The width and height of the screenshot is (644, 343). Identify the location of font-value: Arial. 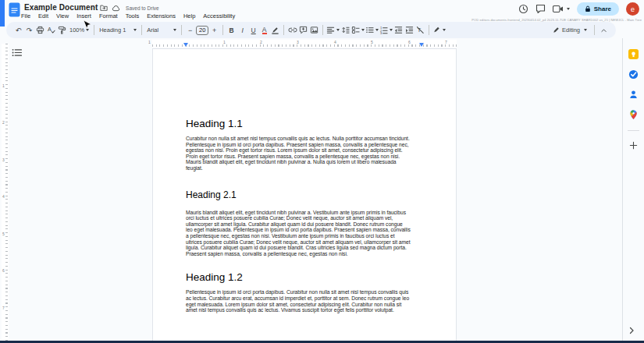
(153, 30).